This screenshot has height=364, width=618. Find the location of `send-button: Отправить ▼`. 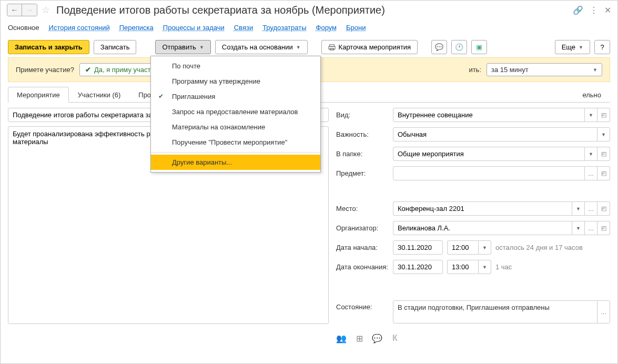

send-button: Отправить ▼ is located at coordinates (183, 47).